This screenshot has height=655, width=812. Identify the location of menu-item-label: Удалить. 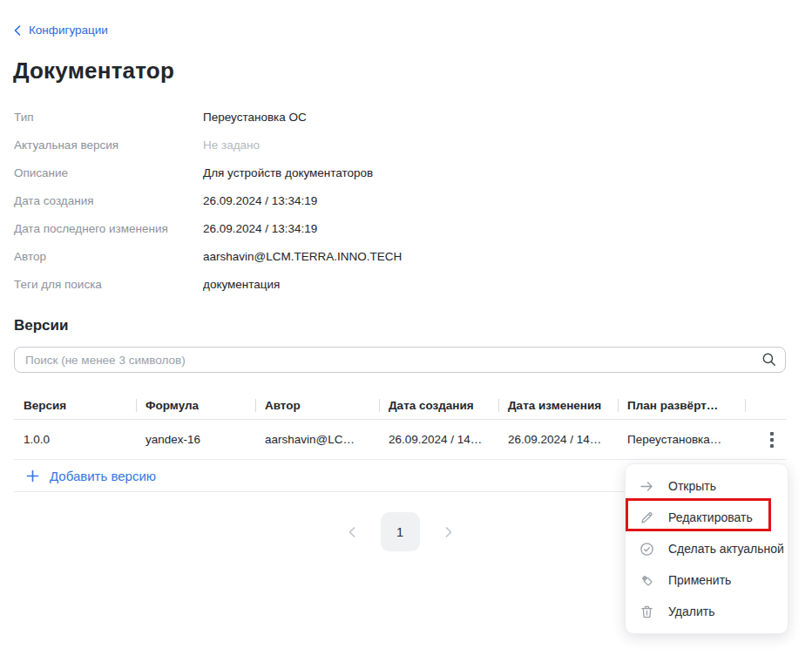
(692, 611).